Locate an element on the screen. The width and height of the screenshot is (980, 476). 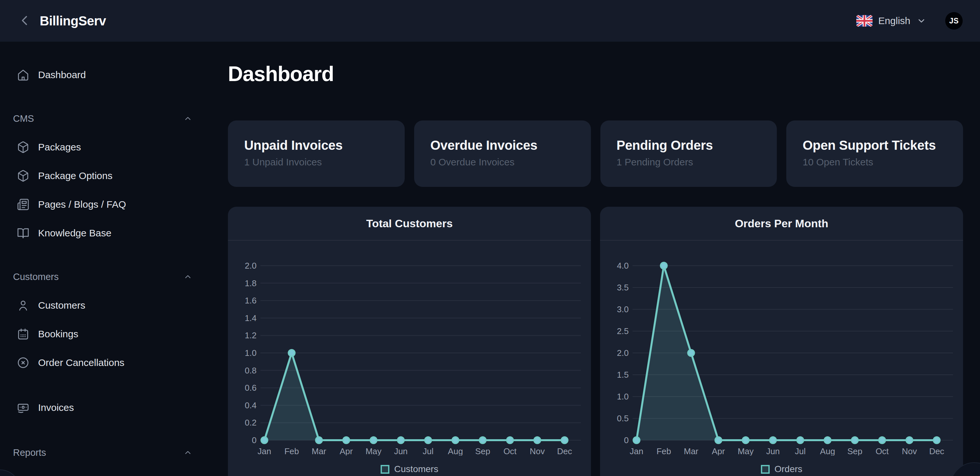
chevron-down-icon is located at coordinates (921, 21).